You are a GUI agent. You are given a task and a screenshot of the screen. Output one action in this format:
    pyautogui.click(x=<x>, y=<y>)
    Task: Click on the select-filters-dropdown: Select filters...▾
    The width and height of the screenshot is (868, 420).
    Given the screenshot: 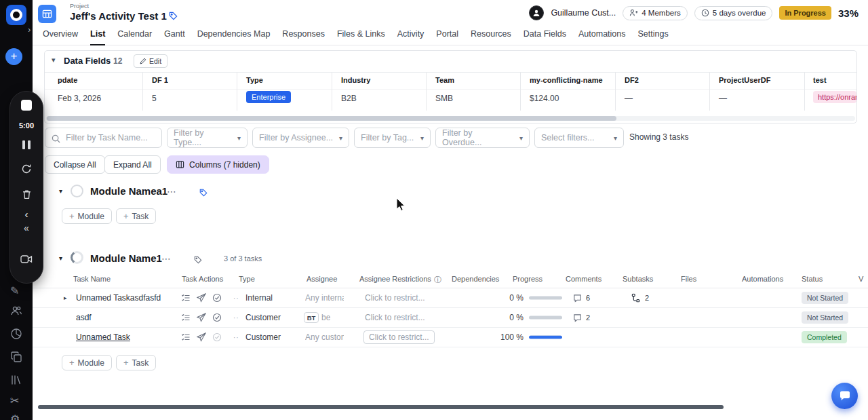 What is the action you would take?
    pyautogui.click(x=579, y=138)
    